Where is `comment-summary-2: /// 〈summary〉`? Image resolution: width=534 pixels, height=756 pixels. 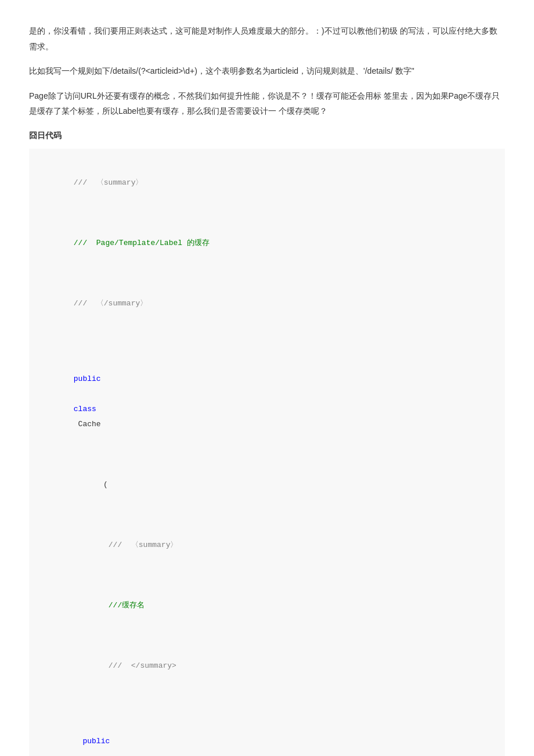 comment-summary-2: /// 〈summary〉 is located at coordinates (143, 545).